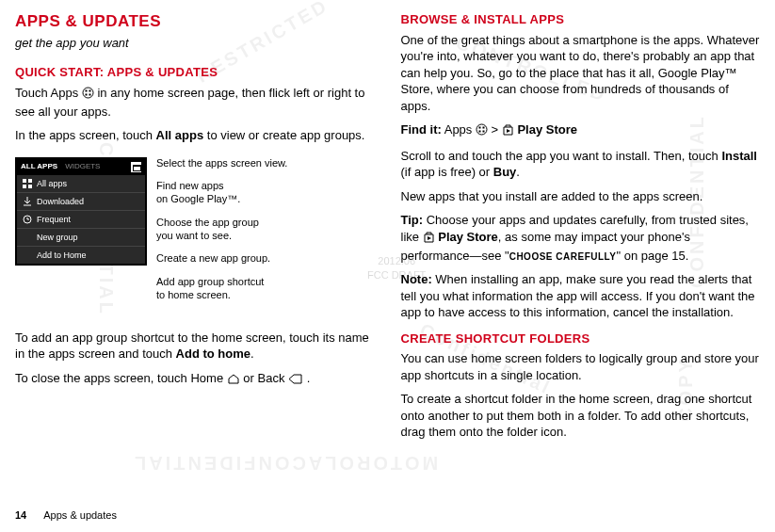 The width and height of the screenshot is (775, 532). I want to click on quickstart-p1: Touch Apps in any home screen page, then…, so click(195, 102).